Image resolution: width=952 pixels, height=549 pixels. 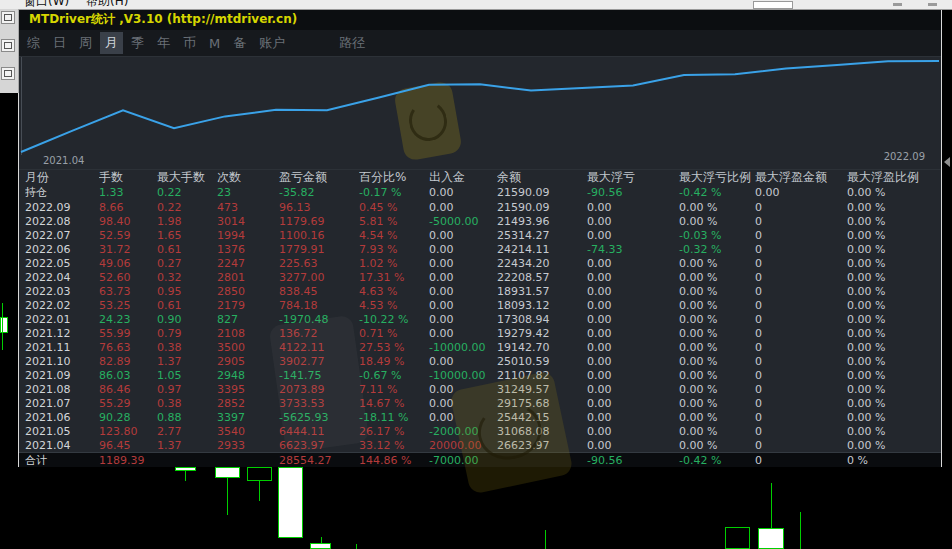 What do you see at coordinates (240, 43) in the screenshot?
I see `toolbar-item-备: 备` at bounding box center [240, 43].